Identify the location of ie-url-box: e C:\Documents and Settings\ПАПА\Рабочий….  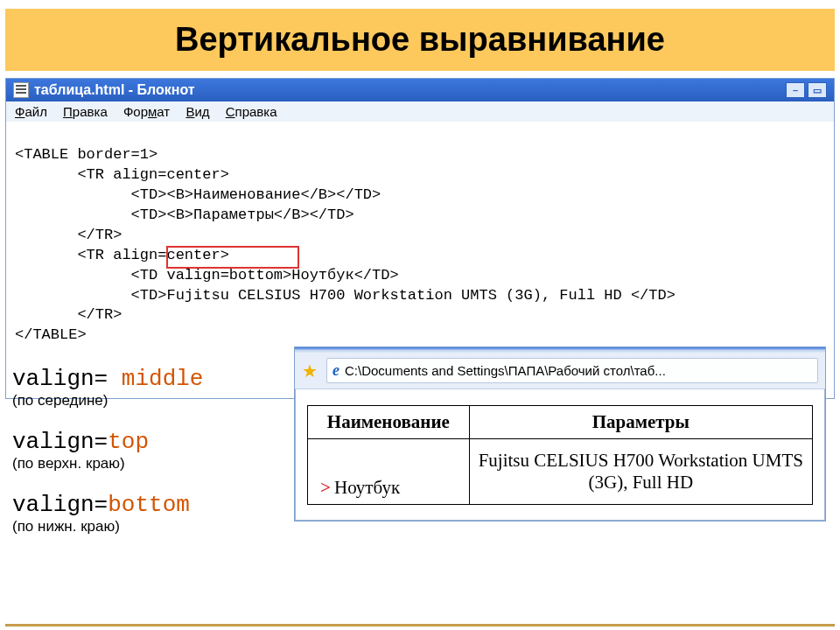
(572, 371).